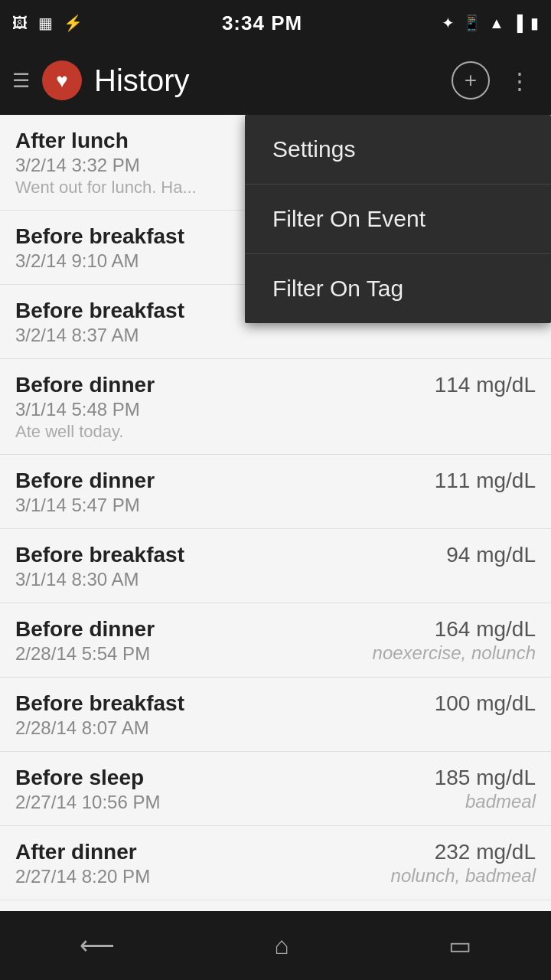 The width and height of the screenshot is (551, 980). What do you see at coordinates (46, 23) in the screenshot?
I see `barcode-icon: ▦` at bounding box center [46, 23].